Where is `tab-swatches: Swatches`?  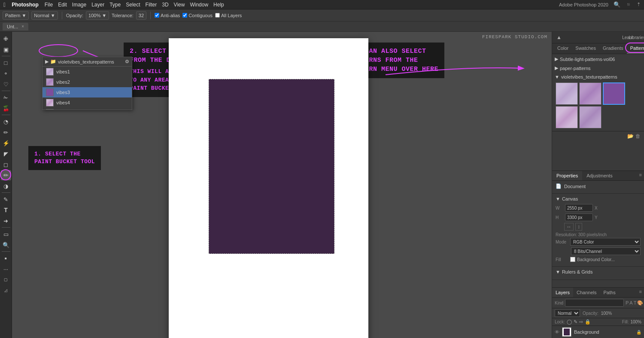 tab-swatches: Swatches is located at coordinates (586, 49).